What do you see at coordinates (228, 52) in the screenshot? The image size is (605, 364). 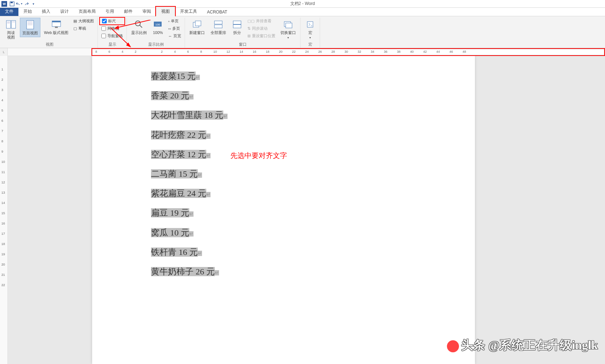 I see `ruler-tick: 12` at bounding box center [228, 52].